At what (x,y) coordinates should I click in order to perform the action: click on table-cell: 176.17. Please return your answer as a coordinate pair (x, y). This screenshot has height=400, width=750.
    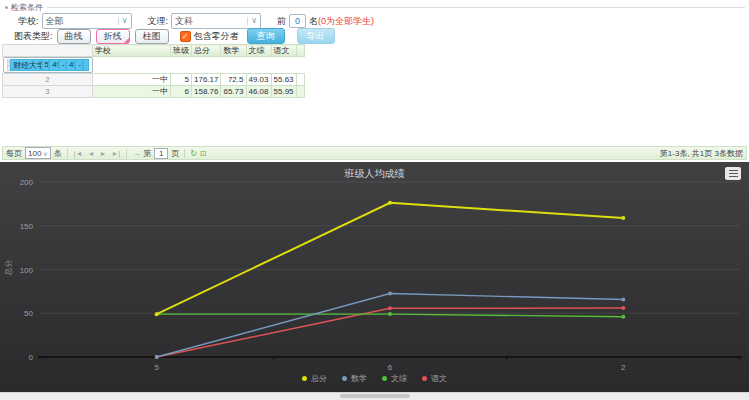
    Looking at the image, I should click on (206, 80).